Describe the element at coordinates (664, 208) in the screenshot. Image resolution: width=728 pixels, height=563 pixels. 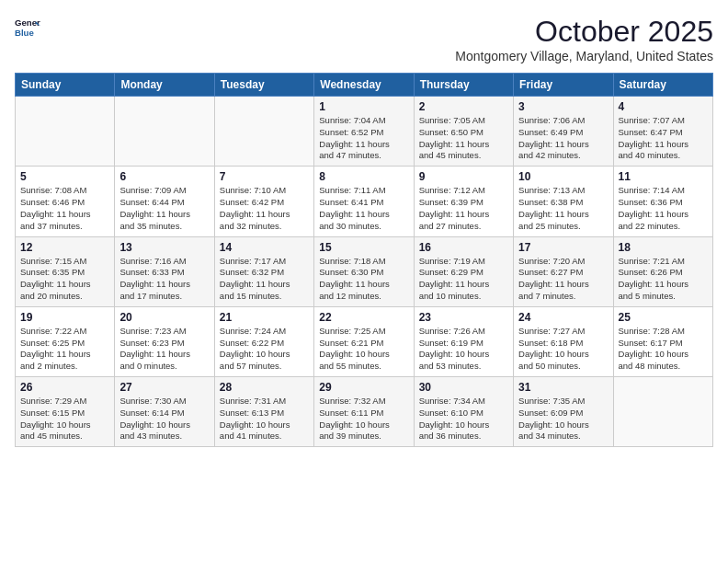
I see `day-info: Sunrise: 7:14 AMSunset: 6:36 PMDaylight:…` at that location.